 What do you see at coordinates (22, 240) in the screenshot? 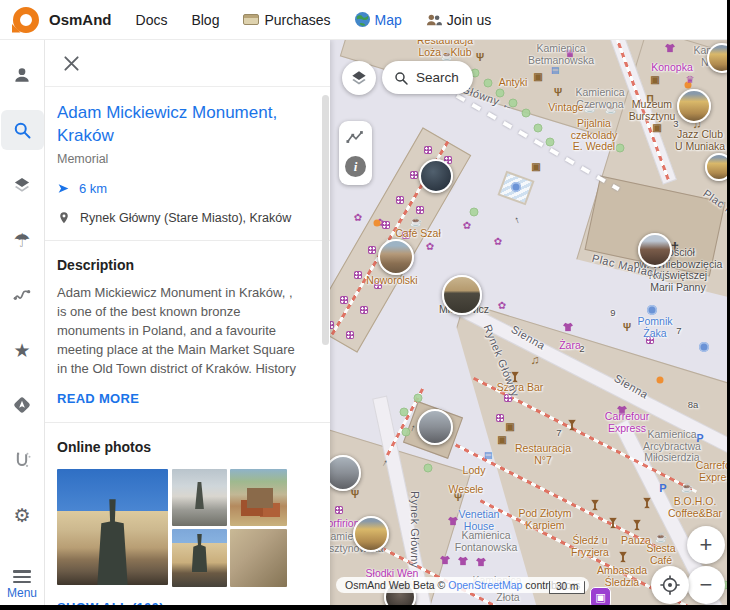
I see `sidebar-item-weather: ☂` at bounding box center [22, 240].